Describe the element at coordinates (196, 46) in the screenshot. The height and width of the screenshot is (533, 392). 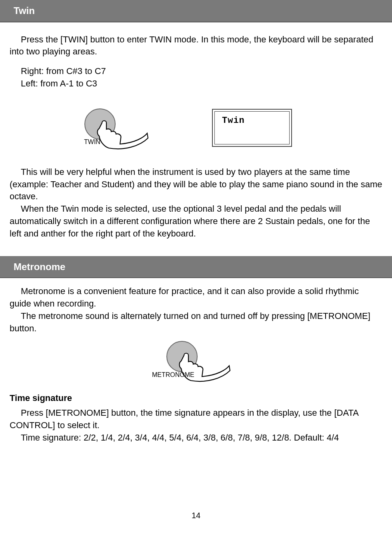
I see `twin-p1: Press the [TWIN] button to enter TWIN mo…` at that location.